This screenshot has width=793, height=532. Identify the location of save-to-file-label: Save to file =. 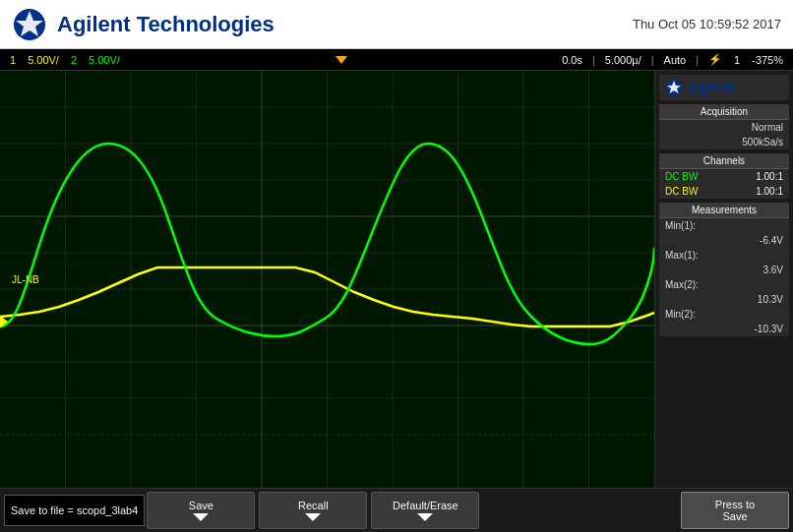
(42, 510).